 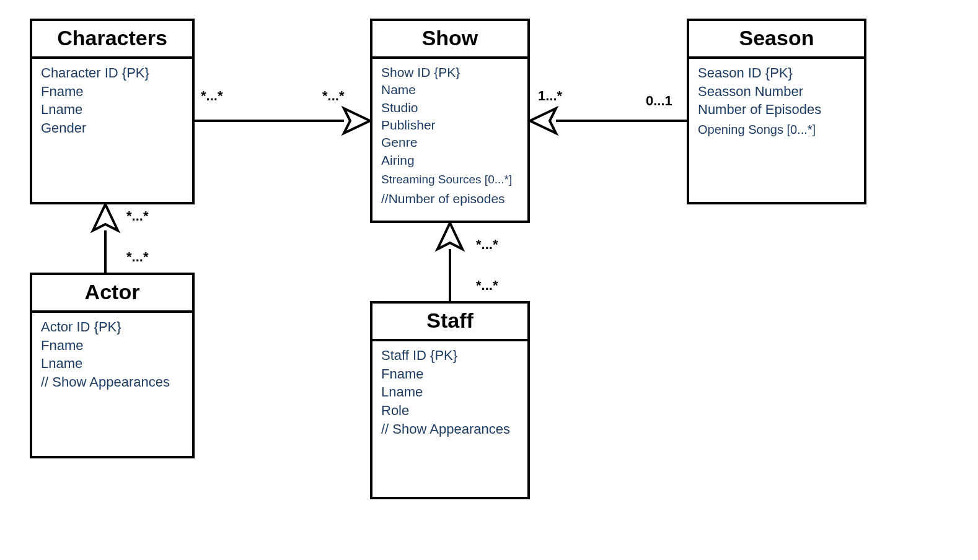 What do you see at coordinates (450, 136) in the screenshot?
I see `entity-show-body: Show ID {PK} Name Studio Publisher Genre…` at bounding box center [450, 136].